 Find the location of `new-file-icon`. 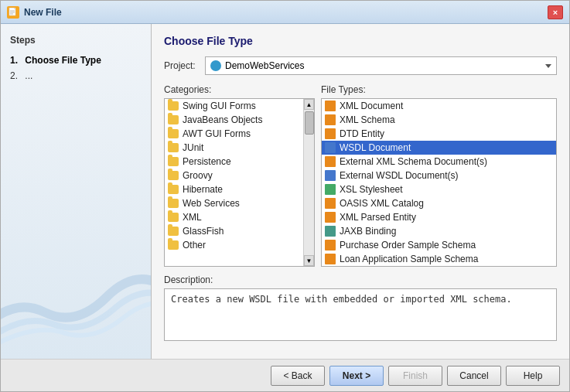

new-file-icon is located at coordinates (13, 12).